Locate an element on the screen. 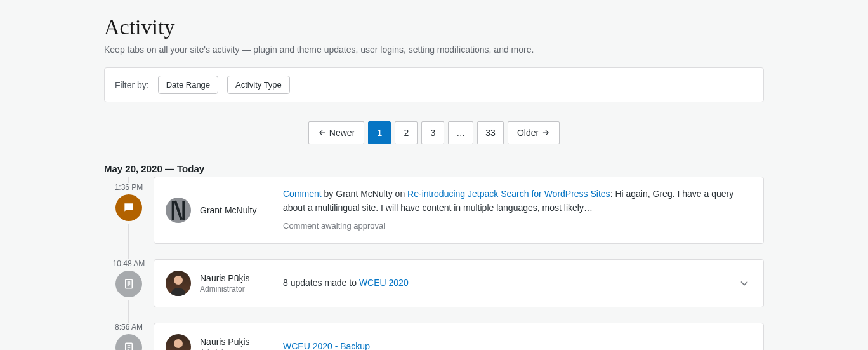  date-range-button: Date Range is located at coordinates (188, 85).